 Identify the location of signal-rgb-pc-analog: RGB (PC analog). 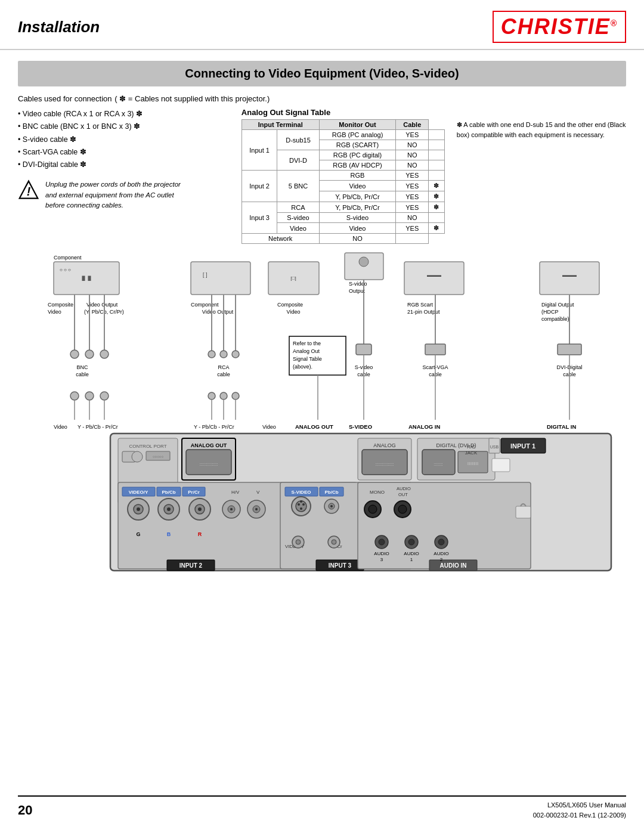
(358, 135).